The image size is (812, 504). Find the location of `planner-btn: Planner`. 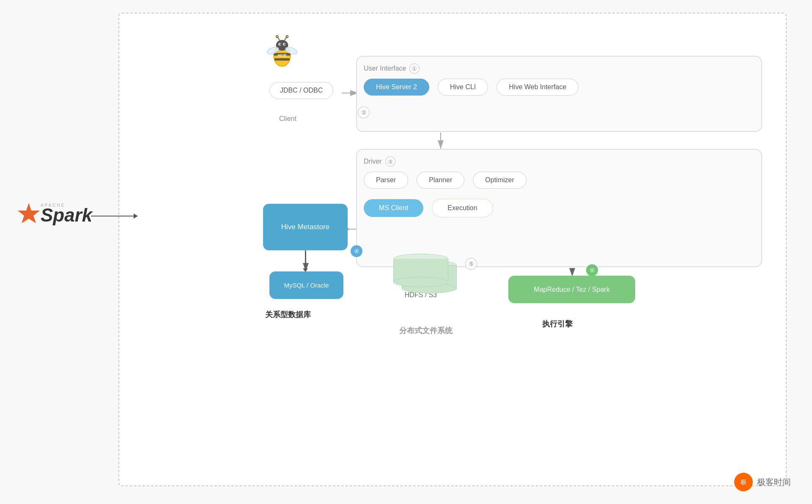

planner-btn: Planner is located at coordinates (441, 180).